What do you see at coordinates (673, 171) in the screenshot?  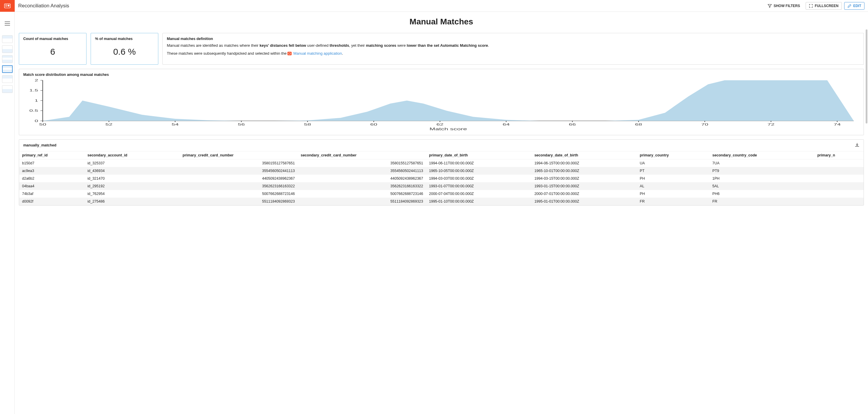 I see `table-cell: PT` at bounding box center [673, 171].